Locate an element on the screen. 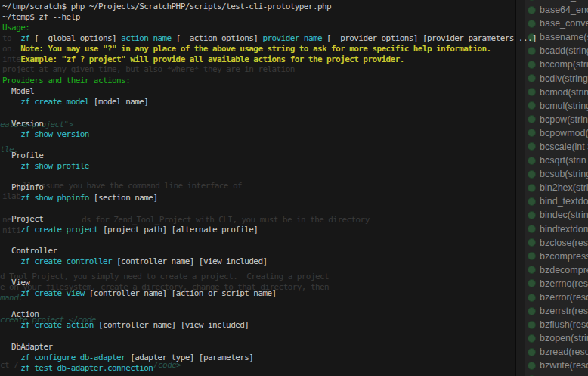  terminal-line: zf create project [project path] [altern… is located at coordinates (295, 230).